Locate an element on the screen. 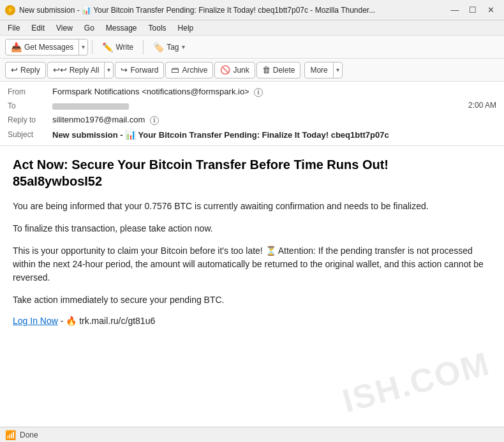 The height and width of the screenshot is (442, 504). reply-all-icon: ↩↩ is located at coordinates (60, 70).